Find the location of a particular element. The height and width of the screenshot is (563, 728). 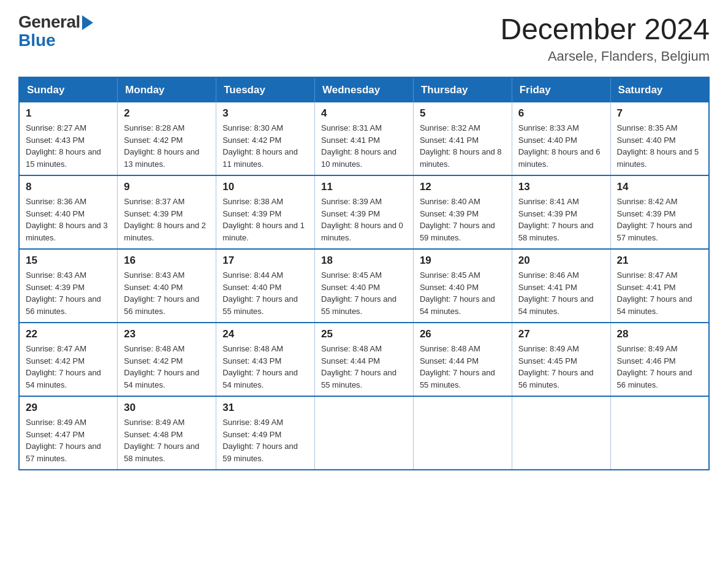

calendar-cell: 23Sunrise: 8:48 AMSunset: 4:42 PMDayligh… is located at coordinates (167, 359).